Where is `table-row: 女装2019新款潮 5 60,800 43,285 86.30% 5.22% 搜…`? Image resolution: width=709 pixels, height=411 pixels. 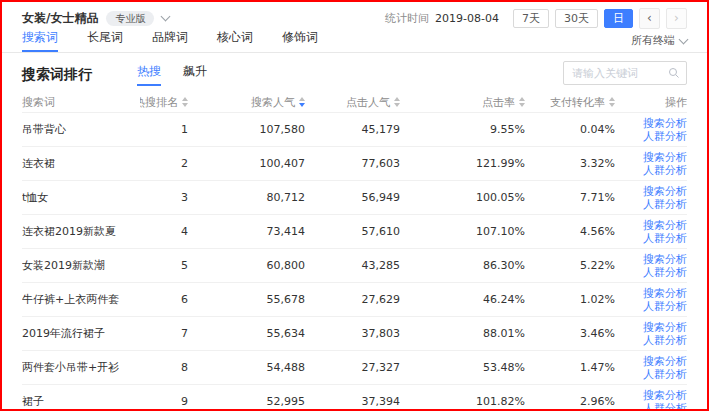 table-row: 女装2019新款潮 5 60,800 43,285 86.30% 5.22% 搜… is located at coordinates (354, 266).